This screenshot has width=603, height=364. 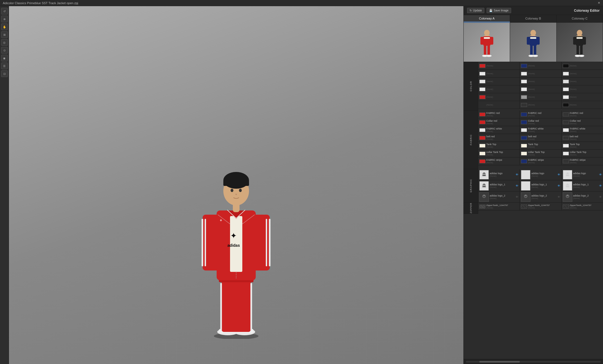 I want to click on graphic-cell-c2: adidas logo_1 (None) 👁, so click(x=582, y=186).